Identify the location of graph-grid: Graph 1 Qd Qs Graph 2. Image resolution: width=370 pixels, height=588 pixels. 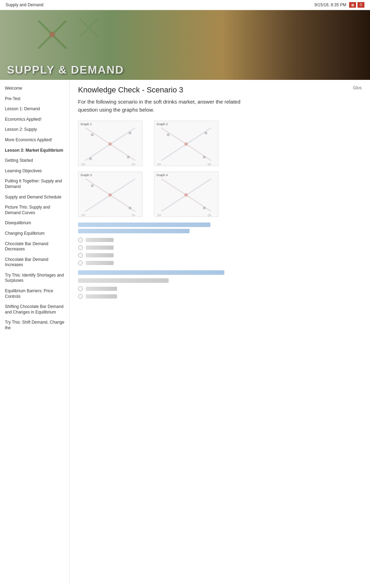
(151, 169).